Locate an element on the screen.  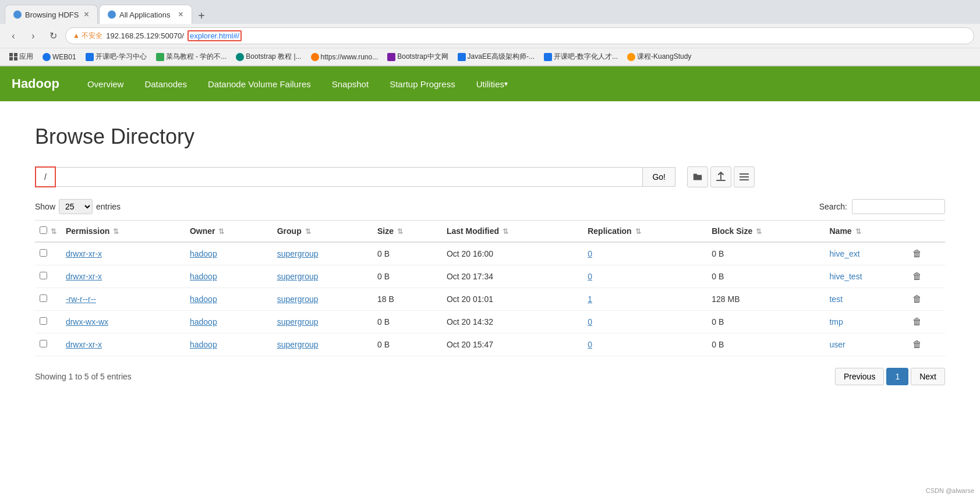
path-prefix: / is located at coordinates (45, 177).